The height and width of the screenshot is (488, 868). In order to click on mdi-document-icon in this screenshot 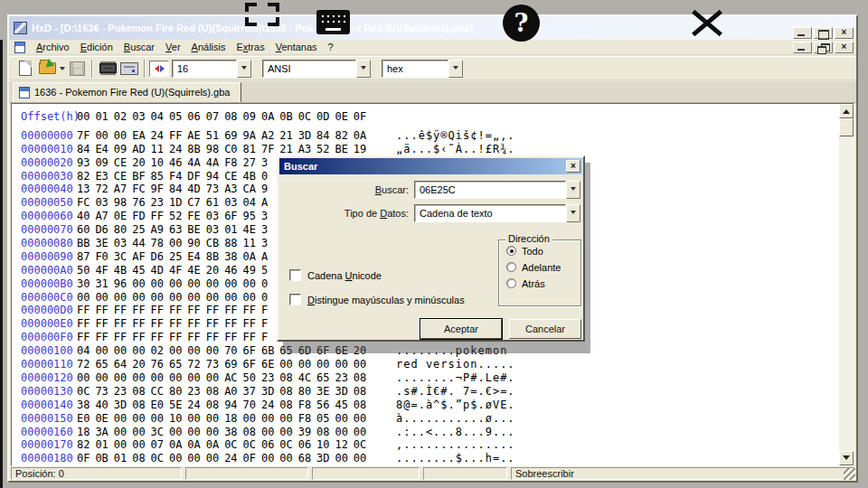, I will do `click(20, 47)`.